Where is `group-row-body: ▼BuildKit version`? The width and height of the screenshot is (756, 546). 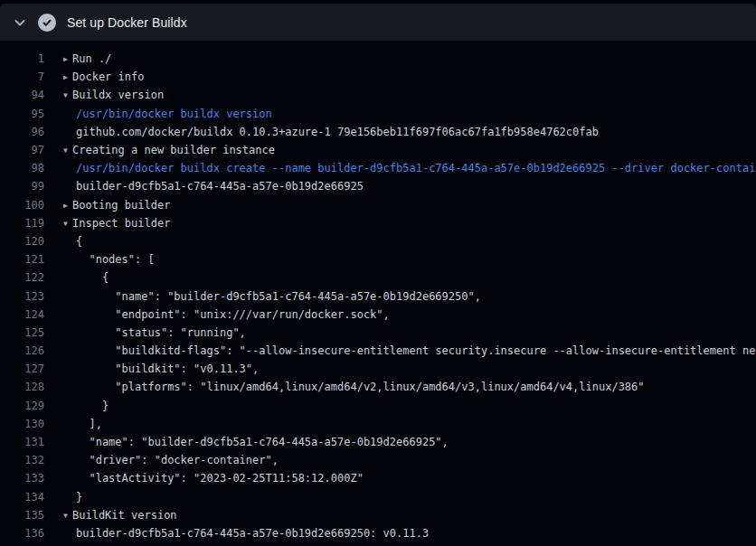
group-row-body: ▼BuildKit version is located at coordinates (400, 515).